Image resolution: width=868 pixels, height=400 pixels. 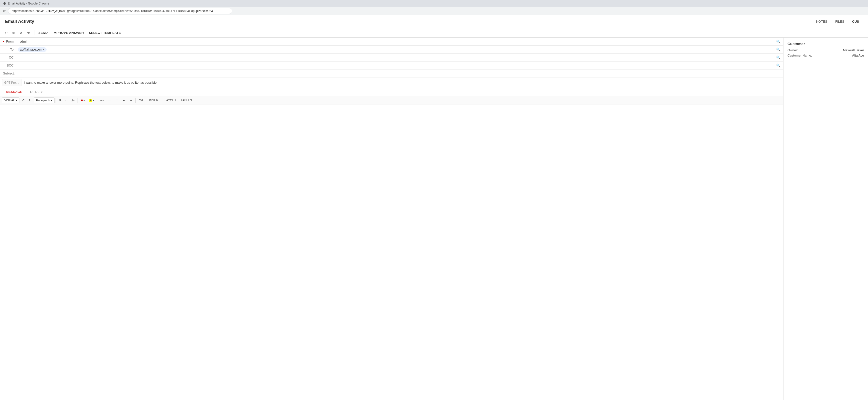 What do you see at coordinates (6, 33) in the screenshot?
I see `back-button: ↩` at bounding box center [6, 33].